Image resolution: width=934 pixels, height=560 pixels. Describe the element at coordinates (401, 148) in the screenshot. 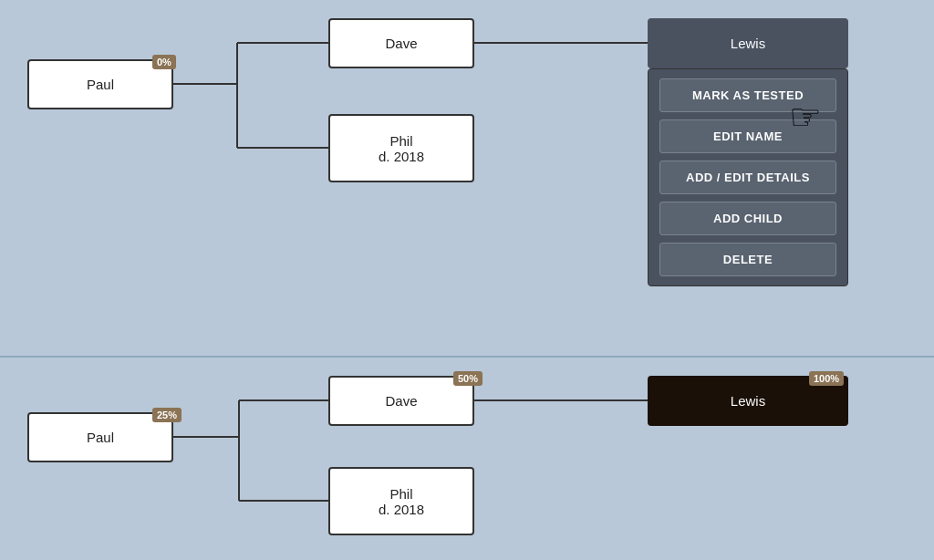

I see `node-phil-top: Phild. 2018` at that location.